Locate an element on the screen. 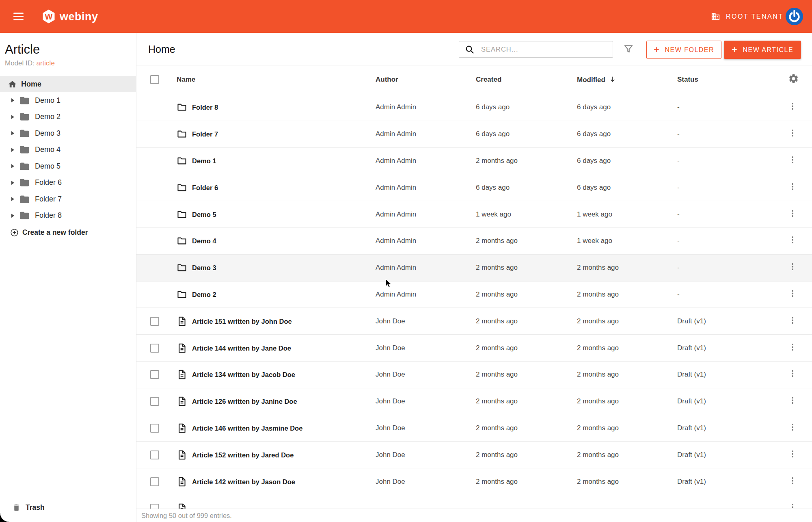 This screenshot has height=522, width=812. sidebar-folder-demo-5: Demo 5 is located at coordinates (68, 167).